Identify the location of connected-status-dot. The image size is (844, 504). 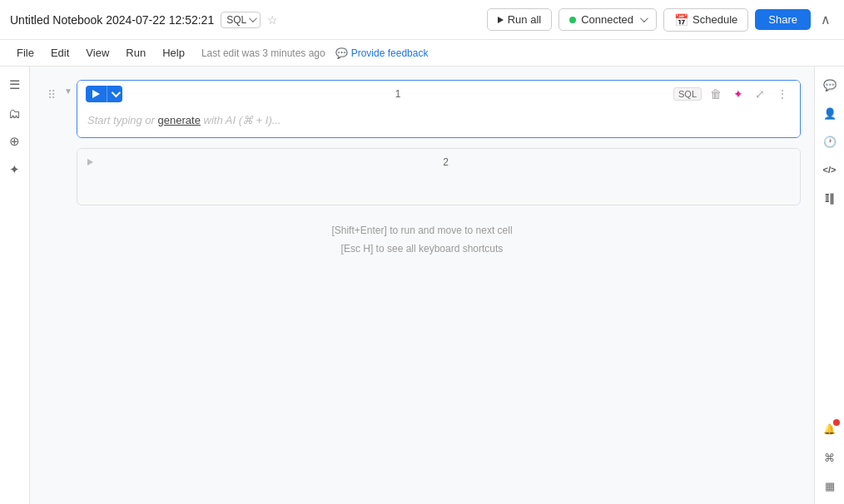
(573, 20).